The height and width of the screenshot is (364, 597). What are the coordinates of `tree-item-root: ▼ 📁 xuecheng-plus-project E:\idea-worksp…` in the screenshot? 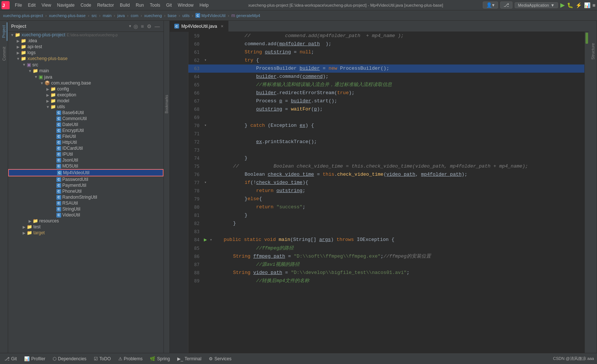 It's located at (86, 35).